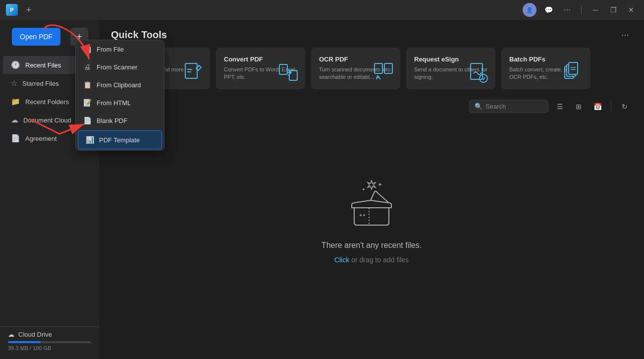 The height and width of the screenshot is (359, 644). Describe the element at coordinates (120, 49) in the screenshot. I see `dropdown-item-from-file: 📄 From File` at that location.